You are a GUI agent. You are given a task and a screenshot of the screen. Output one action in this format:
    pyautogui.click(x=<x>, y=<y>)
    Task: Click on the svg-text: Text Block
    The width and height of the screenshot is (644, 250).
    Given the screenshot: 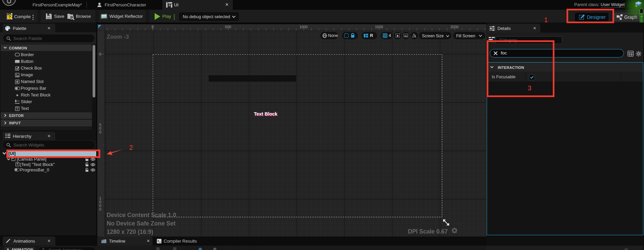 What is the action you would take?
    pyautogui.click(x=266, y=114)
    